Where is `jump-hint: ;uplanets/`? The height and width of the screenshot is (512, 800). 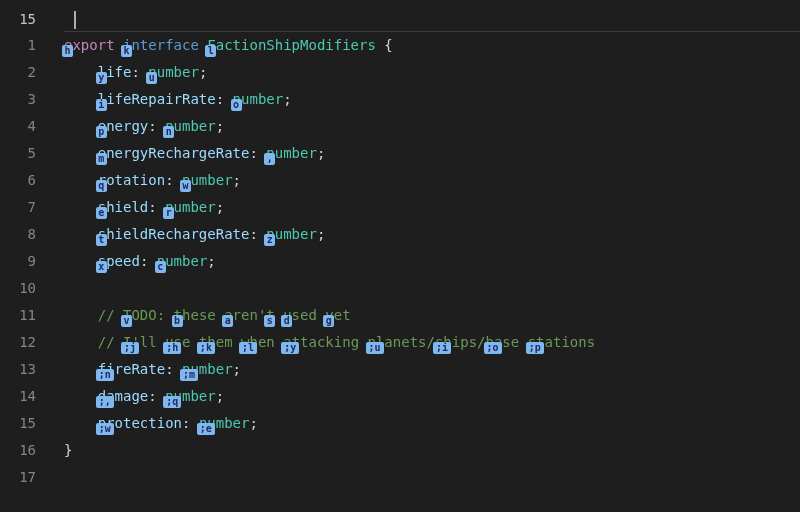 jump-hint: ;uplanets/ is located at coordinates (402, 342).